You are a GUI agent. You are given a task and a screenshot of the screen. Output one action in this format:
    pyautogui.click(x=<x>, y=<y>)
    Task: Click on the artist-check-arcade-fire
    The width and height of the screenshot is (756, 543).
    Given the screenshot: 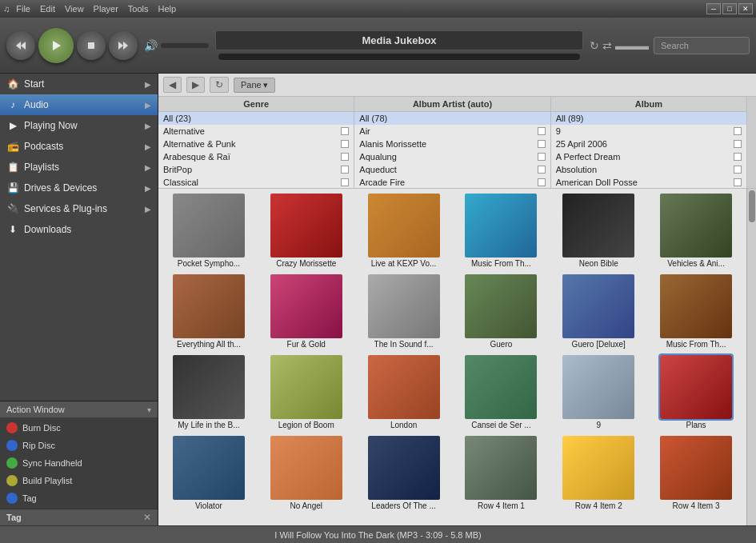 What is the action you would take?
    pyautogui.click(x=542, y=182)
    